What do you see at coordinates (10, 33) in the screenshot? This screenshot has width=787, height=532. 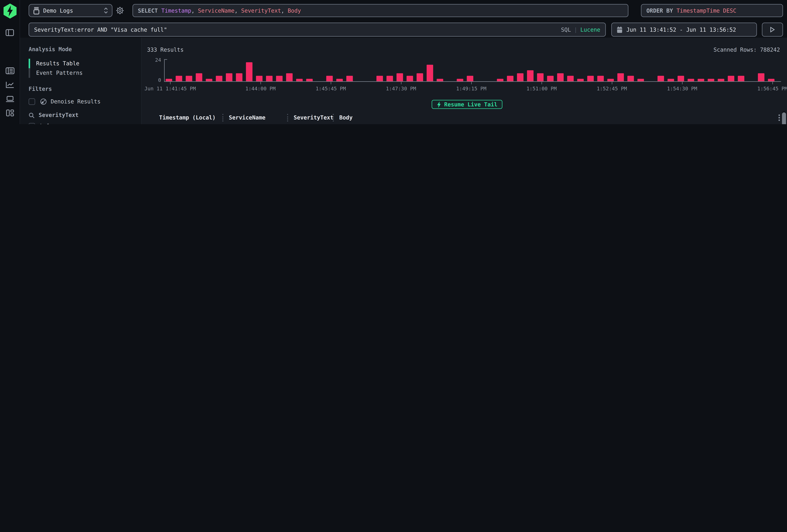 I see `panel-left-icon` at bounding box center [10, 33].